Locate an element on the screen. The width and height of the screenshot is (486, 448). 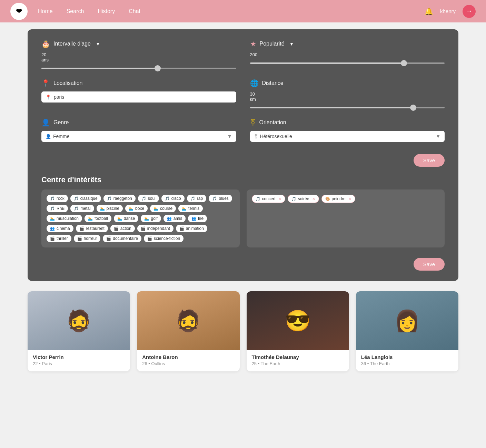
orientation-label: ⚧ Orientation is located at coordinates (348, 123).